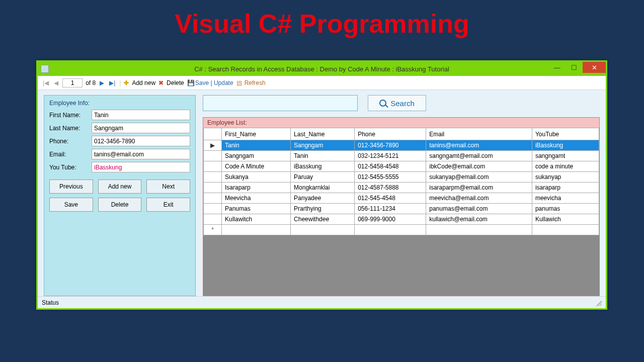 The image size is (644, 362). I want to click on grid-cell: Paruay, so click(323, 177).